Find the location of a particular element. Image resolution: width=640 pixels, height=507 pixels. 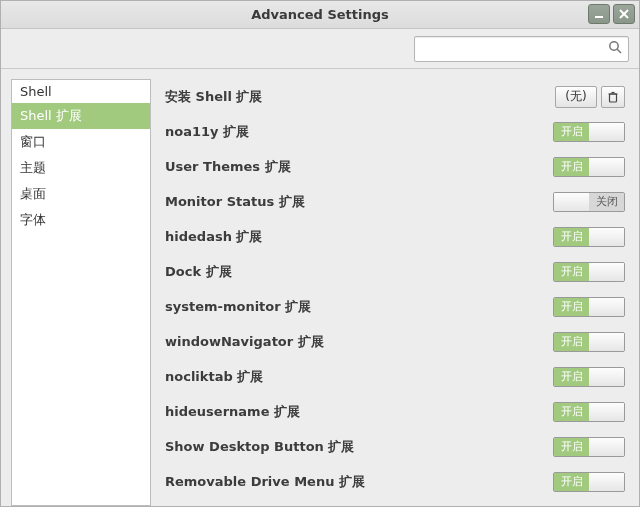

search-input is located at coordinates (514, 48).